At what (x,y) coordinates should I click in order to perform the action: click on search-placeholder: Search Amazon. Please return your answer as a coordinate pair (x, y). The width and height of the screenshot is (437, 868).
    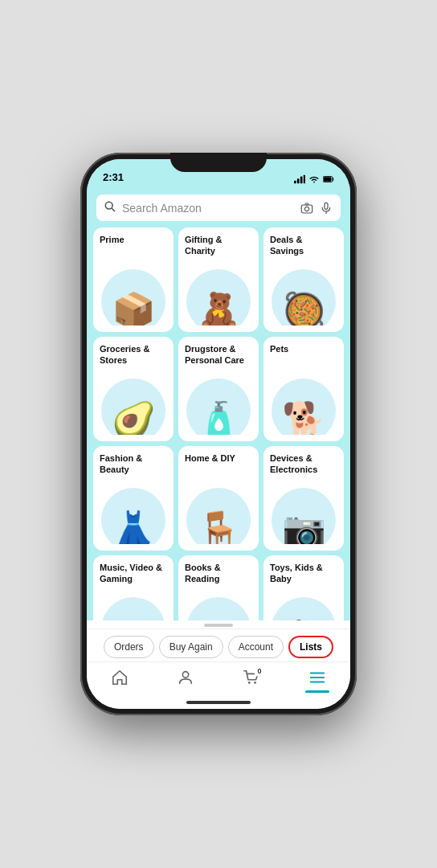
    Looking at the image, I should click on (208, 208).